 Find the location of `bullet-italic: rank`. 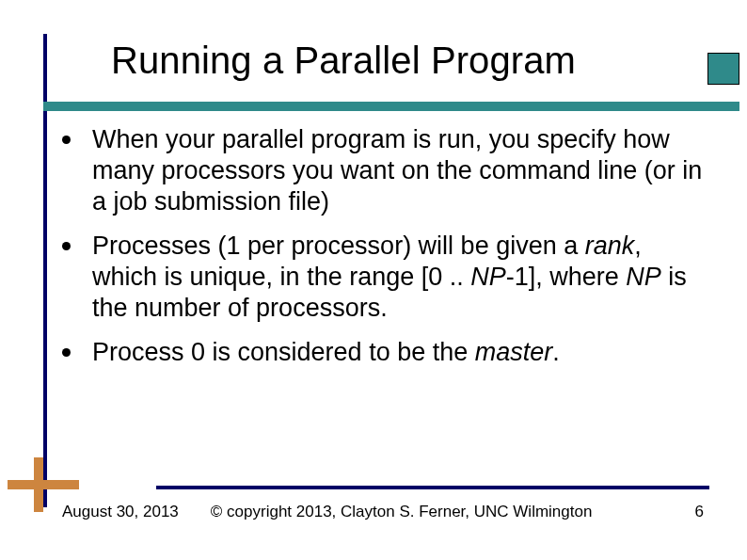

bullet-italic: rank is located at coordinates (610, 246).